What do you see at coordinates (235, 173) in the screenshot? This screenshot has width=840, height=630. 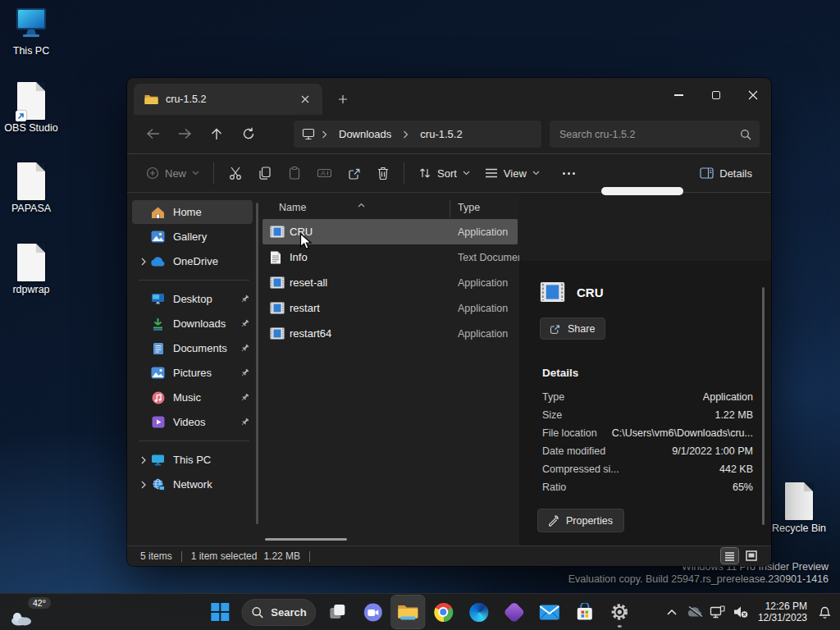 I see `cut-button` at bounding box center [235, 173].